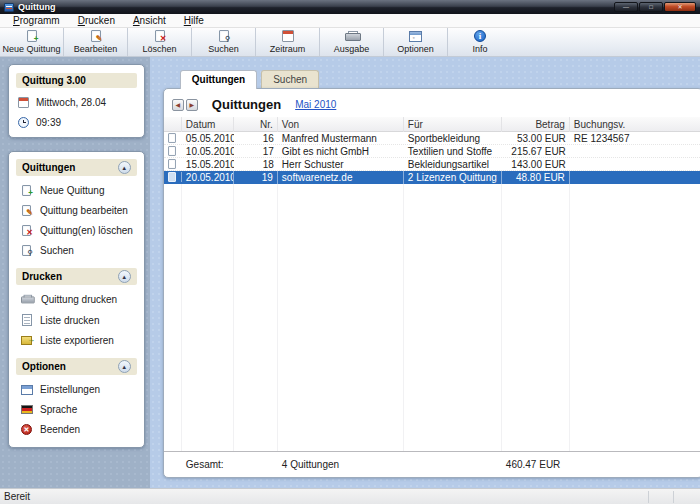  Describe the element at coordinates (26, 390) in the screenshot. I see `settings-window-icon` at that location.